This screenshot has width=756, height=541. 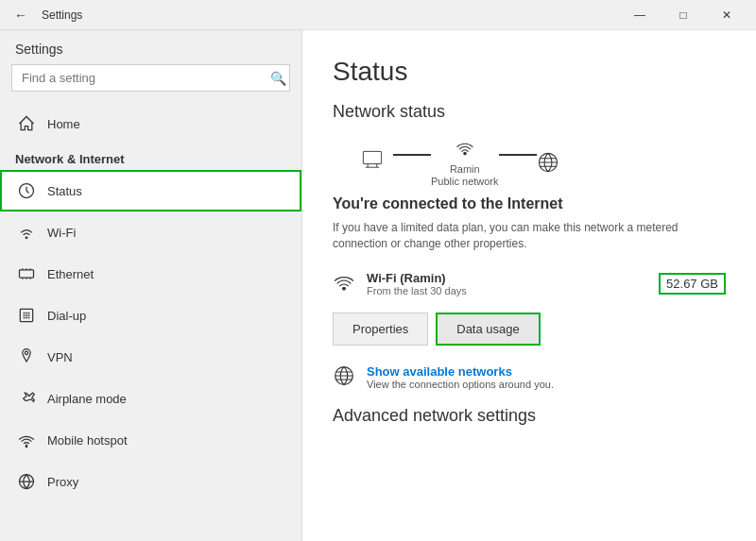 What do you see at coordinates (87, 398) in the screenshot?
I see `sidebar-item-airplane-label: Airplane mode` at bounding box center [87, 398].